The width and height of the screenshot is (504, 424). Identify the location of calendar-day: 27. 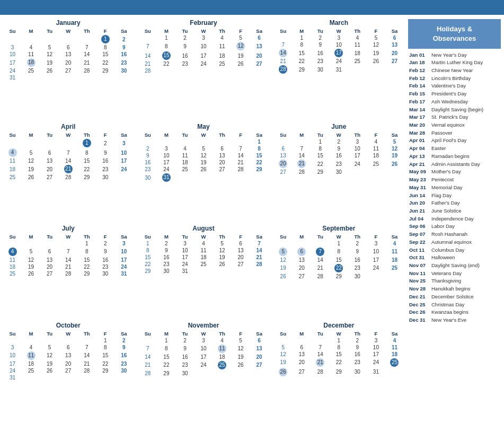
(241, 264).